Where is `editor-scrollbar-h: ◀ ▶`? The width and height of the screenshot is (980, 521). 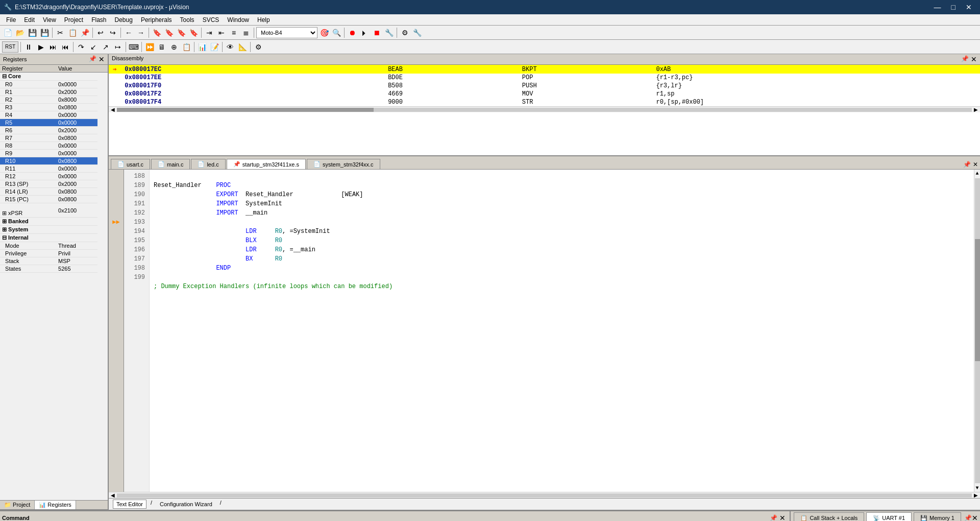 editor-scrollbar-h: ◀ ▶ is located at coordinates (544, 495).